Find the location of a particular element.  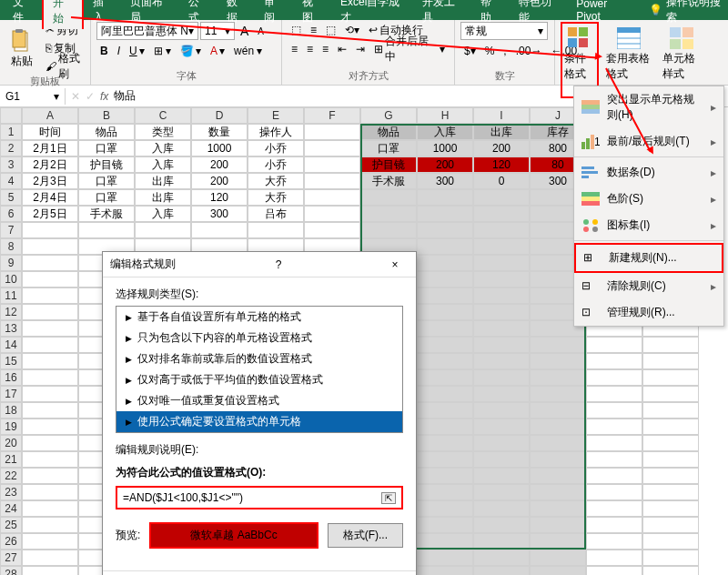

cell: 2月2日 is located at coordinates (50, 165).